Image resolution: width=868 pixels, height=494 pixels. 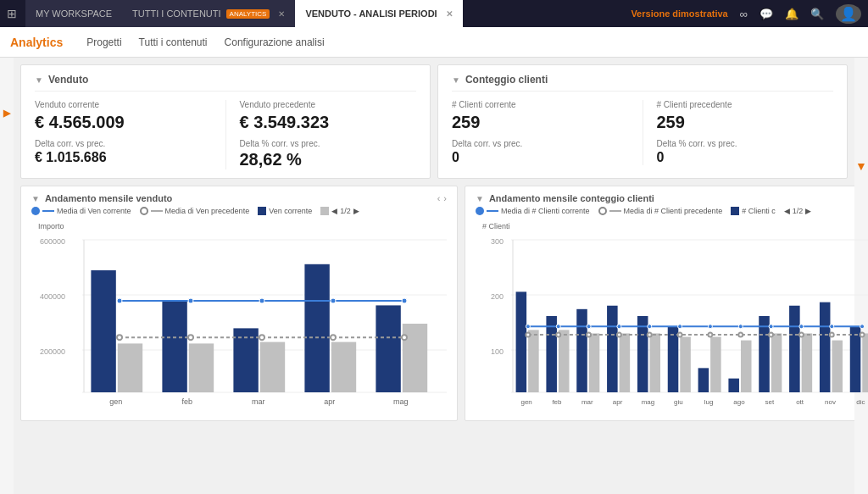 What do you see at coordinates (449, 14) in the screenshot?
I see `tab-venduto-close: ✕` at bounding box center [449, 14].